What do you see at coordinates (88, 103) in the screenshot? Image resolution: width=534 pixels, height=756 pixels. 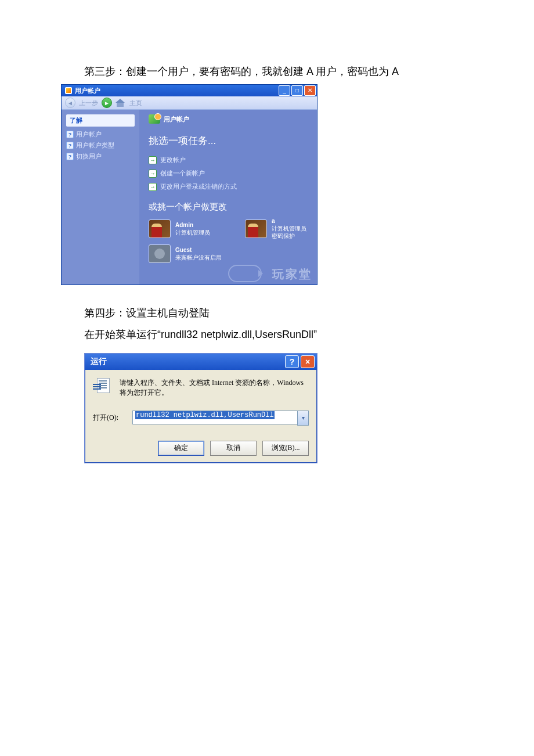 I see `nav-back-label: 上一步` at bounding box center [88, 103].